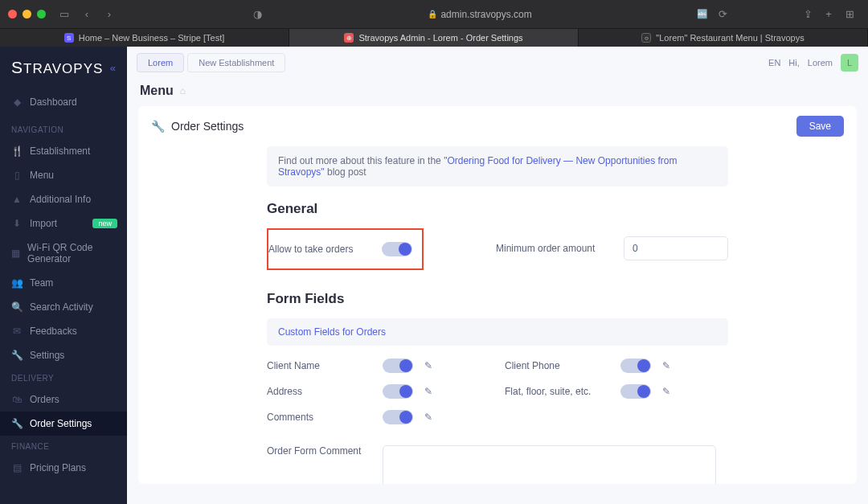 The height and width of the screenshot is (504, 868). Describe the element at coordinates (60, 199) in the screenshot. I see `nav-label: Additional Info` at that location.